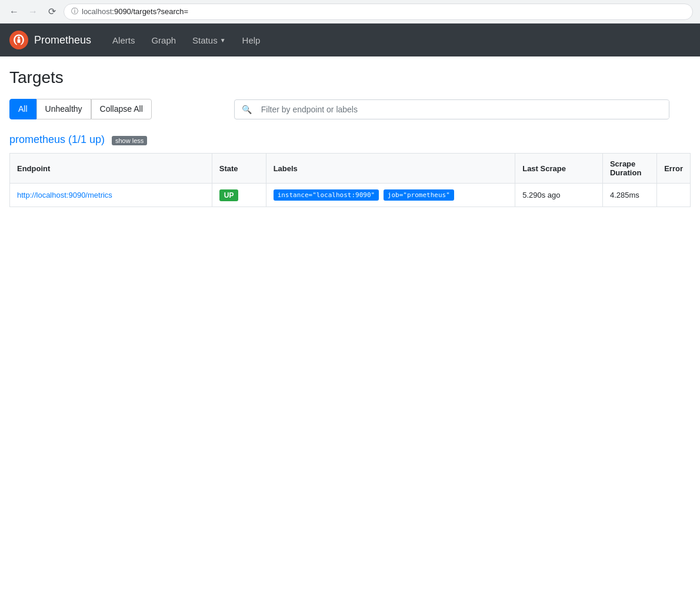 Image resolution: width=700 pixels, height=596 pixels. What do you see at coordinates (33, 12) in the screenshot?
I see `forward-button: →` at bounding box center [33, 12].